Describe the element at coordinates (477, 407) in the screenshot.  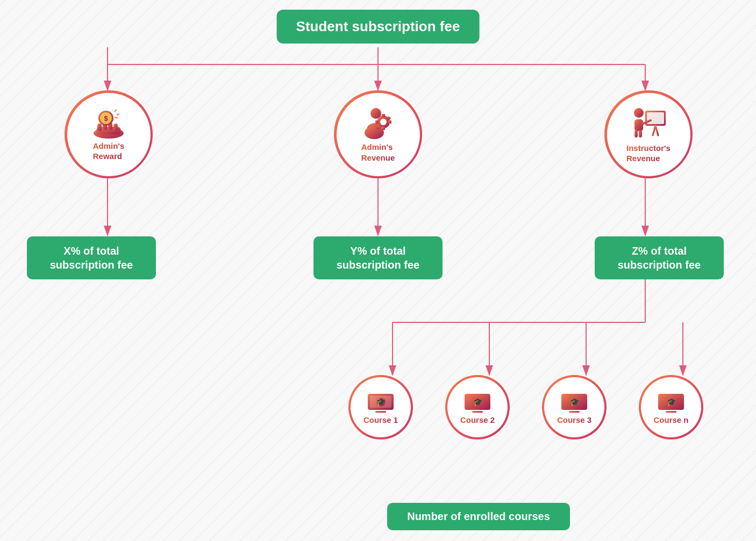
I see `course-2-circle: 🎓 Course 2` at that location.